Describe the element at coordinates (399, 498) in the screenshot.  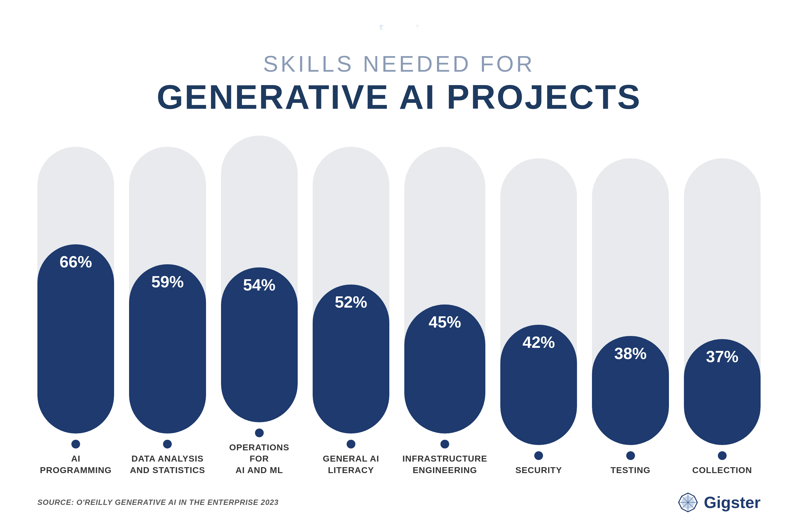
I see `footer: SOURCE: O'REILLY GENERATIVE AI IN THE EN…` at that location.